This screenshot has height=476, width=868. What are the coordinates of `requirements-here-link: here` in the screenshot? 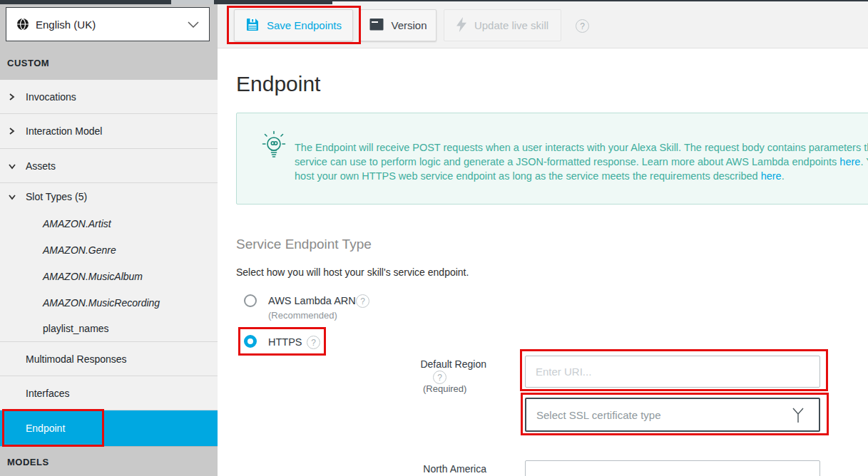 It's located at (772, 176).